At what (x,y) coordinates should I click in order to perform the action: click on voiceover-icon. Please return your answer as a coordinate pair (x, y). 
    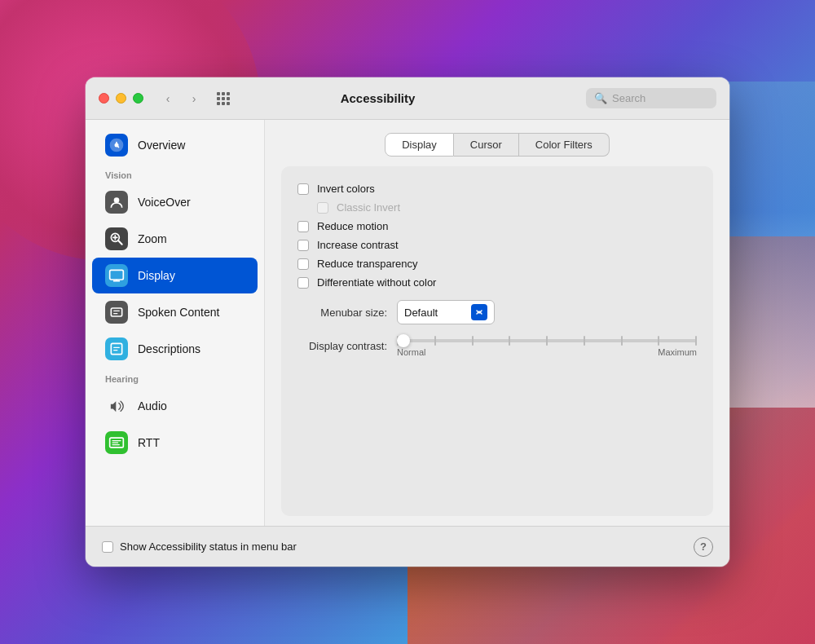
    Looking at the image, I should click on (117, 202).